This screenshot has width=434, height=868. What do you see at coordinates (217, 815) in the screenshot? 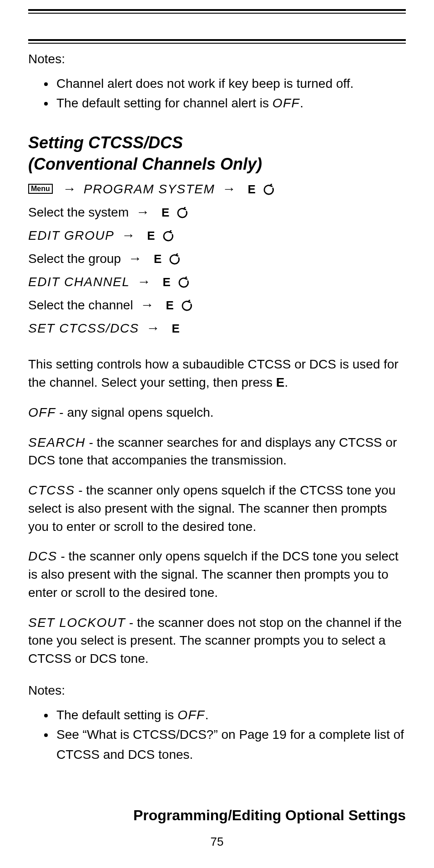
I see `footer-section-title: Programming/Editing Optional Settings` at bounding box center [217, 815].